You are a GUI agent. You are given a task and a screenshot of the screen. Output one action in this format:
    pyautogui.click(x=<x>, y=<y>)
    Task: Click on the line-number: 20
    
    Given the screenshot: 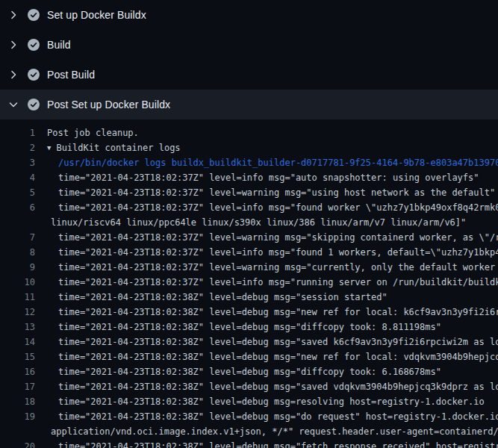 What is the action you would take?
    pyautogui.click(x=18, y=444)
    